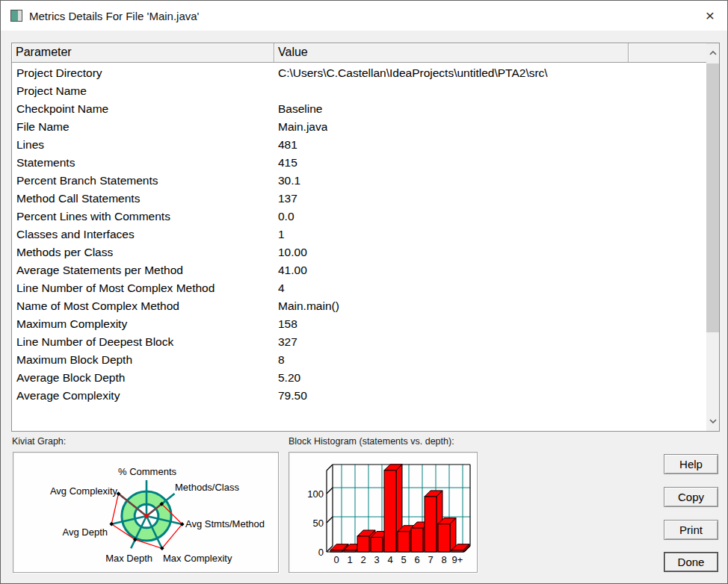 This screenshot has width=728, height=584. What do you see at coordinates (713, 237) in the screenshot?
I see `vertical-scrollbar` at bounding box center [713, 237].